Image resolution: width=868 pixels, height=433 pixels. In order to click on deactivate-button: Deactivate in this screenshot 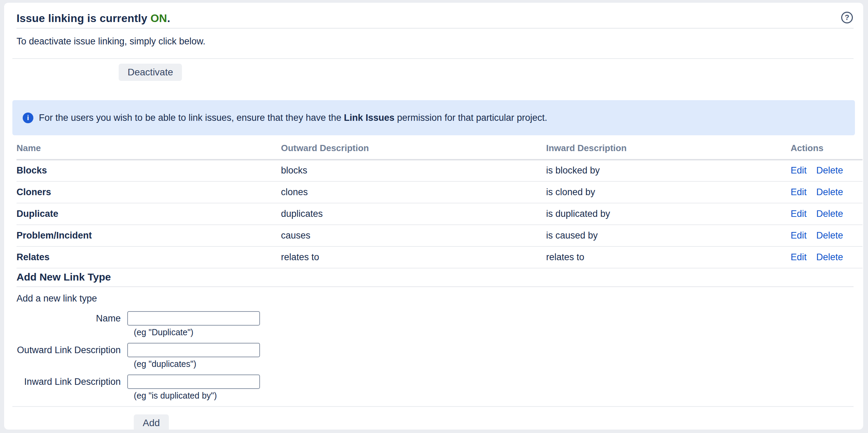, I will do `click(150, 72)`.